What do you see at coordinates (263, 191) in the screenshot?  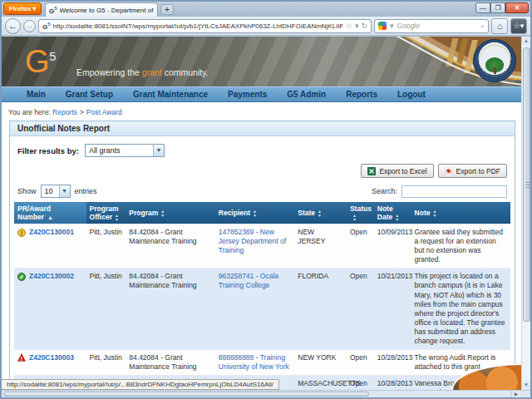 I see `show-entries-row: Show 10 ▼ entries Search:` at bounding box center [263, 191].